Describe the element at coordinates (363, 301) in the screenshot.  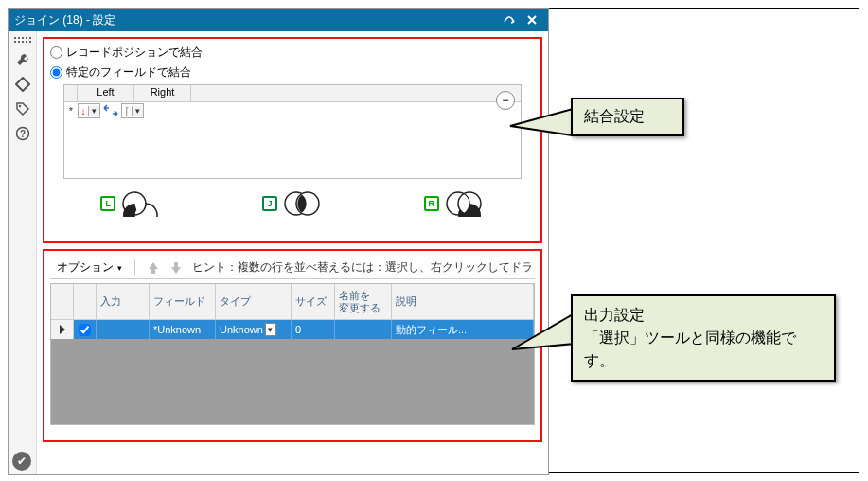
I see `col-rename: 名前を 変更する` at that location.